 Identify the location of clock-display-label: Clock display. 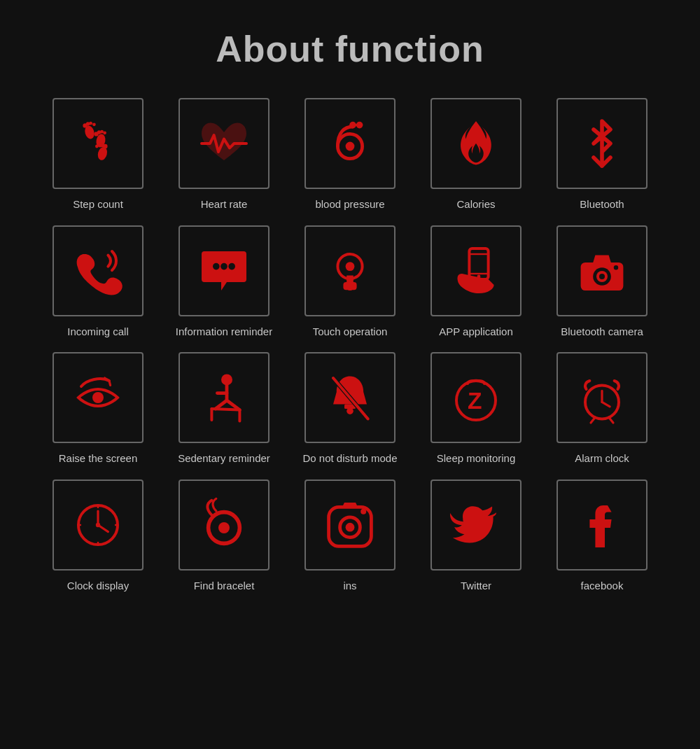
(98, 586).